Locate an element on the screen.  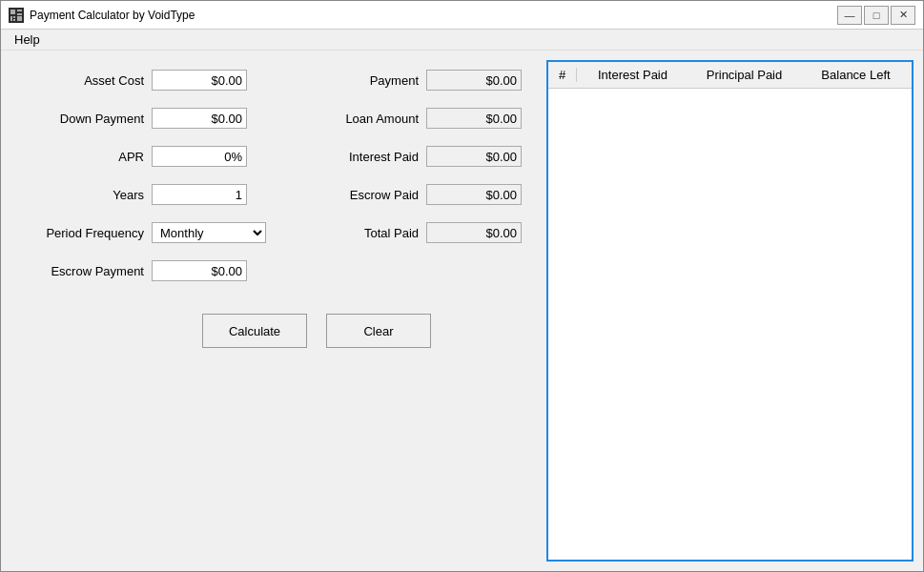
window-controls: — □ ✕ is located at coordinates (876, 15).